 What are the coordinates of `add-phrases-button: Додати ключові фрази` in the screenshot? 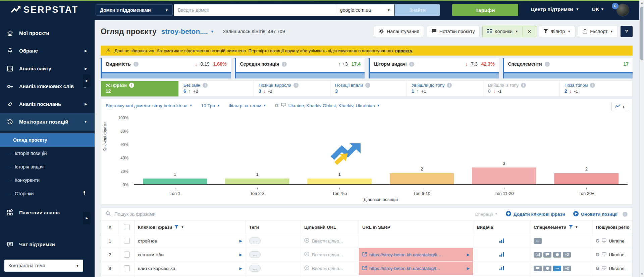 It's located at (535, 214).